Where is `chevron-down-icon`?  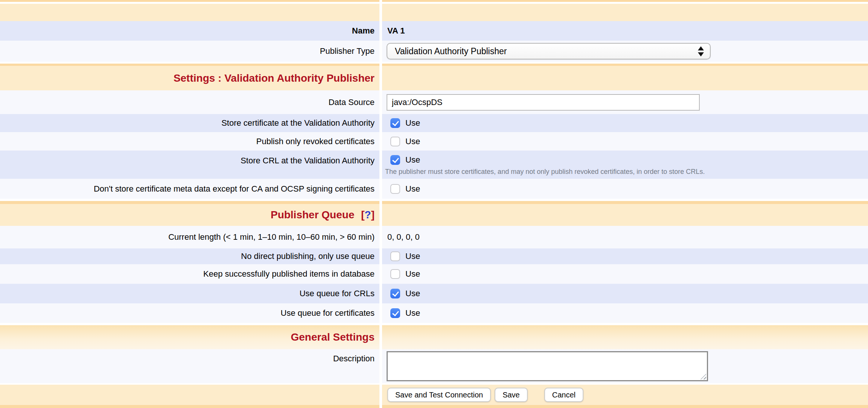
chevron-down-icon is located at coordinates (701, 54).